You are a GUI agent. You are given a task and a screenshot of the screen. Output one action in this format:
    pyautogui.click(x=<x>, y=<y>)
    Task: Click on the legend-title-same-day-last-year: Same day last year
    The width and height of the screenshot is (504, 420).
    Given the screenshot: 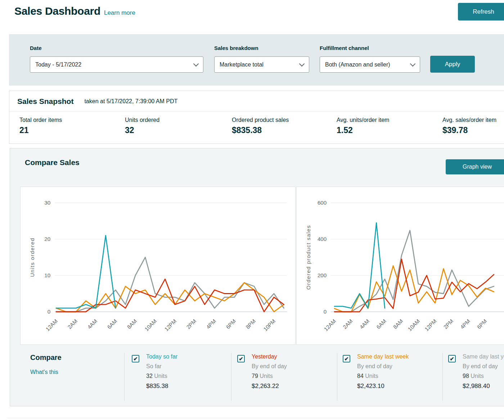 What is the action you would take?
    pyautogui.click(x=483, y=357)
    